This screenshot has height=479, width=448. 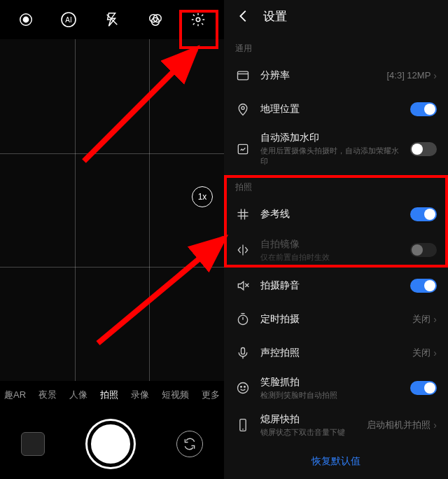 What do you see at coordinates (330, 258) in the screenshot?
I see `row-sublabel: 仅在前置自拍时生效` at bounding box center [330, 258].